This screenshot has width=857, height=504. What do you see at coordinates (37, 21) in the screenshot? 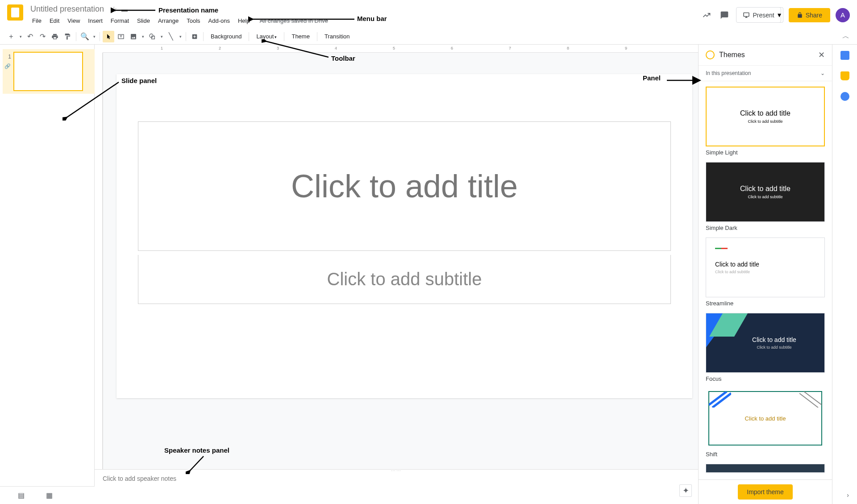
I see `menu-file: File` at bounding box center [37, 21].